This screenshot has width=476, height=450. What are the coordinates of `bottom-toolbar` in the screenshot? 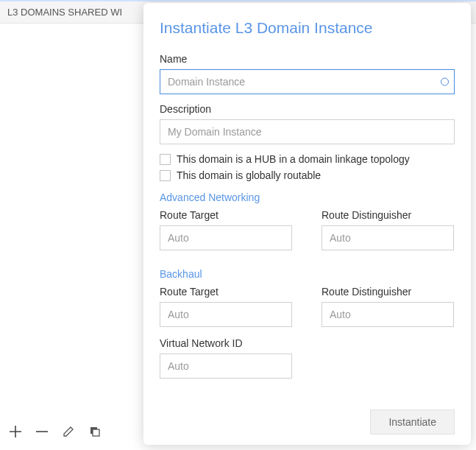 It's located at (55, 432).